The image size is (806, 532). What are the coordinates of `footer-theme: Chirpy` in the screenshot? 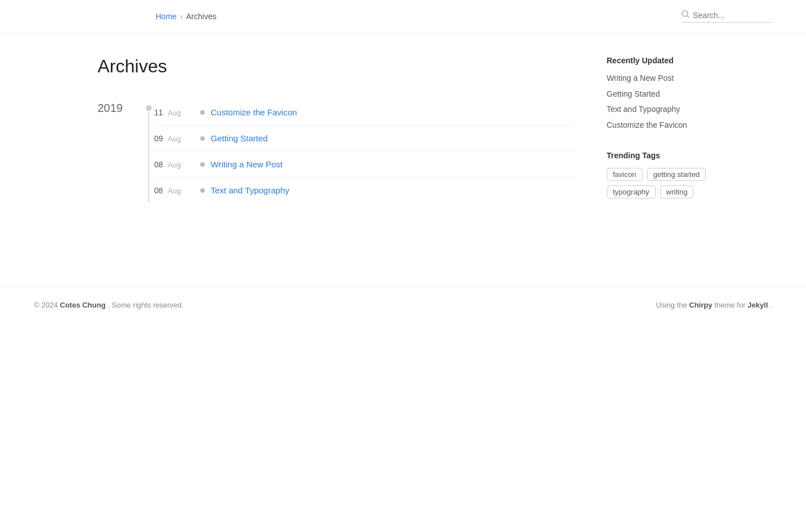 It's located at (700, 305).